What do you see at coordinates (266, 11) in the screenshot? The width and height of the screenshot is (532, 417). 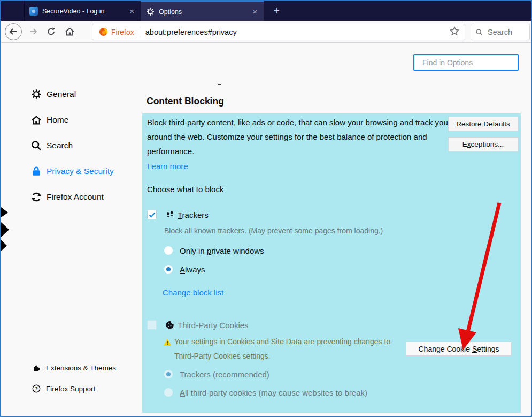 I see `tab-bar: SecureVideo - Log in × Options × +` at bounding box center [266, 11].